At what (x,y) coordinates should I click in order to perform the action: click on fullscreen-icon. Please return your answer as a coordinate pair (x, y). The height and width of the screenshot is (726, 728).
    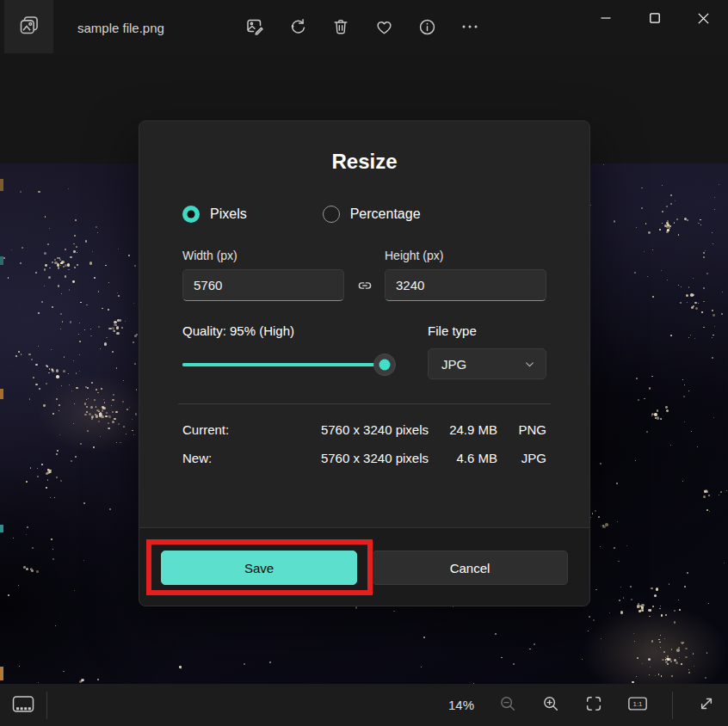
    Looking at the image, I should click on (706, 705).